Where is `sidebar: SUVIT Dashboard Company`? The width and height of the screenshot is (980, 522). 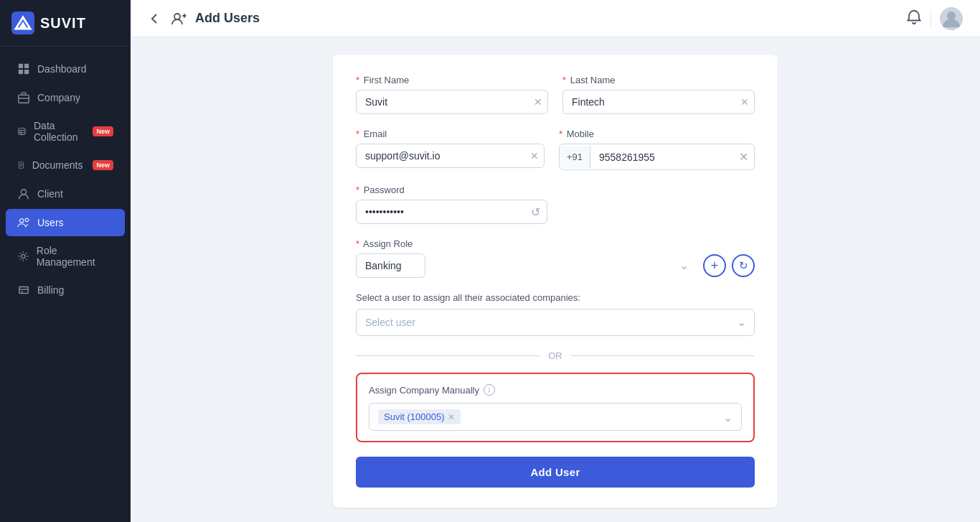 sidebar: SUVIT Dashboard Company is located at coordinates (65, 261).